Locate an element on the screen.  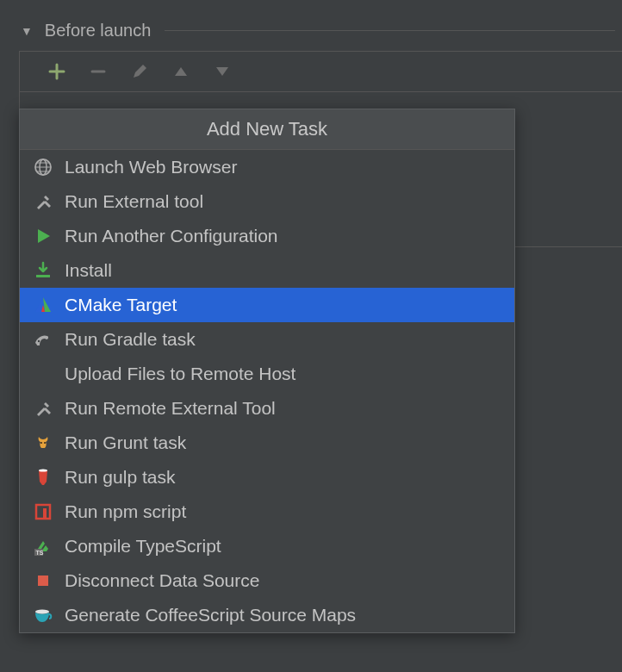
gulp-icon is located at coordinates (43, 477).